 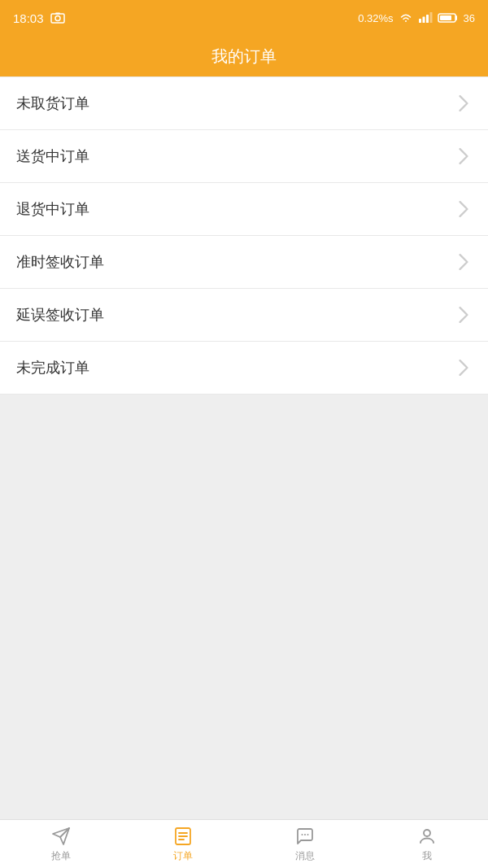 I want to click on grab-label: 抢单, so click(x=61, y=856).